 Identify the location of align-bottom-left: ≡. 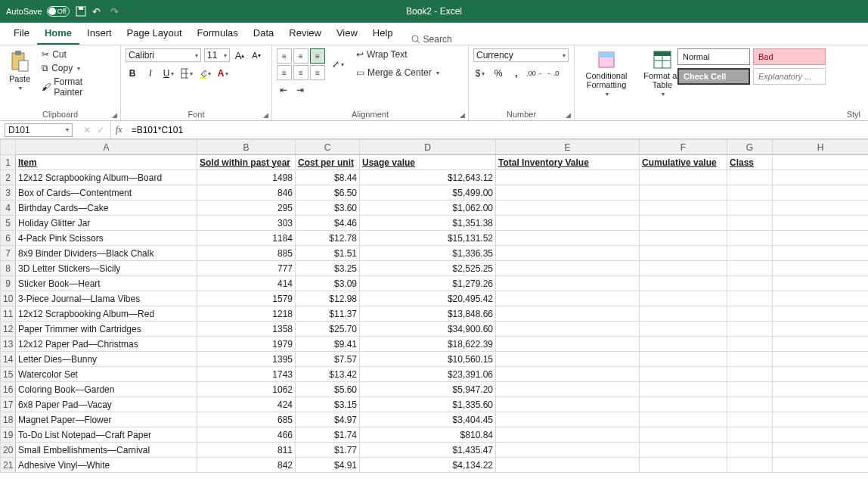
(284, 73).